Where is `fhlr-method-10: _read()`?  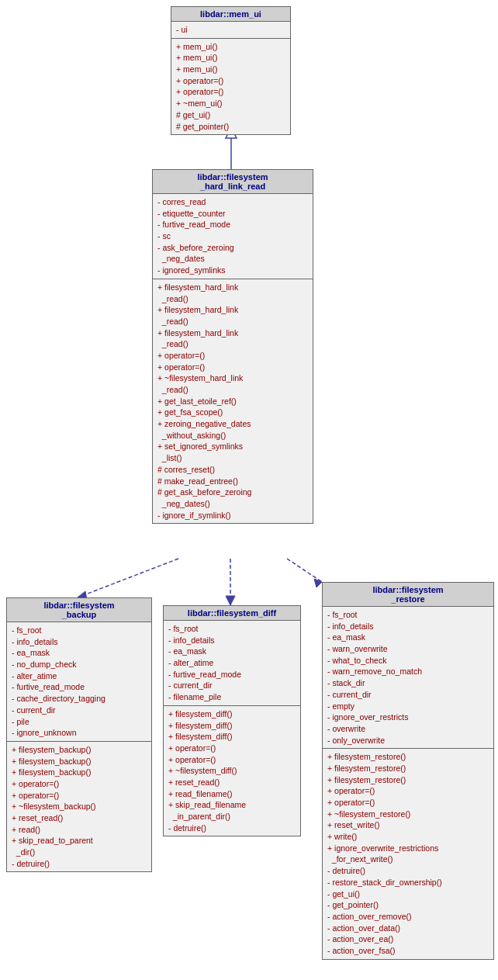 fhlr-method-10: _read() is located at coordinates (233, 390).